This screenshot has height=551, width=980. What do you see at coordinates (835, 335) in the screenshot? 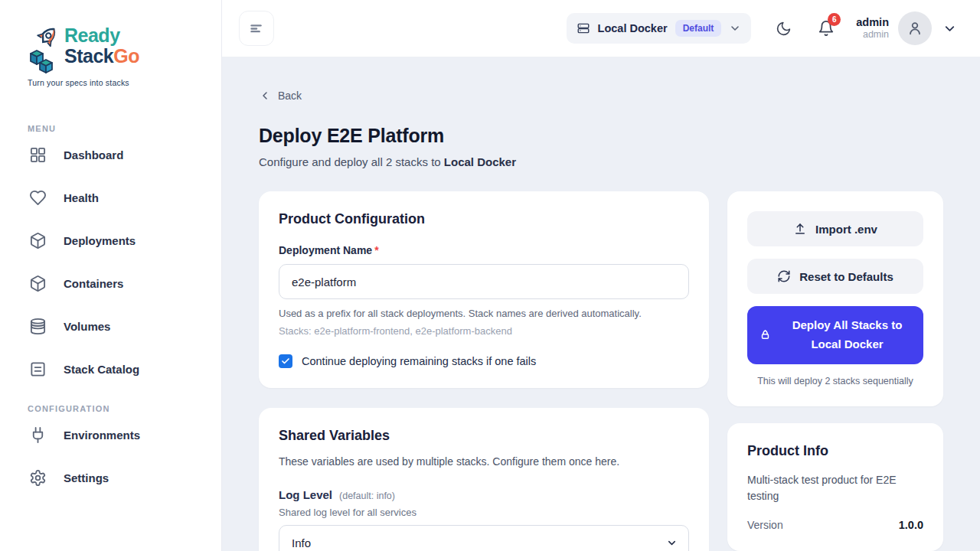
I see `deploy-all-stacks-button: Deploy All Stacks to Local Docker` at bounding box center [835, 335].